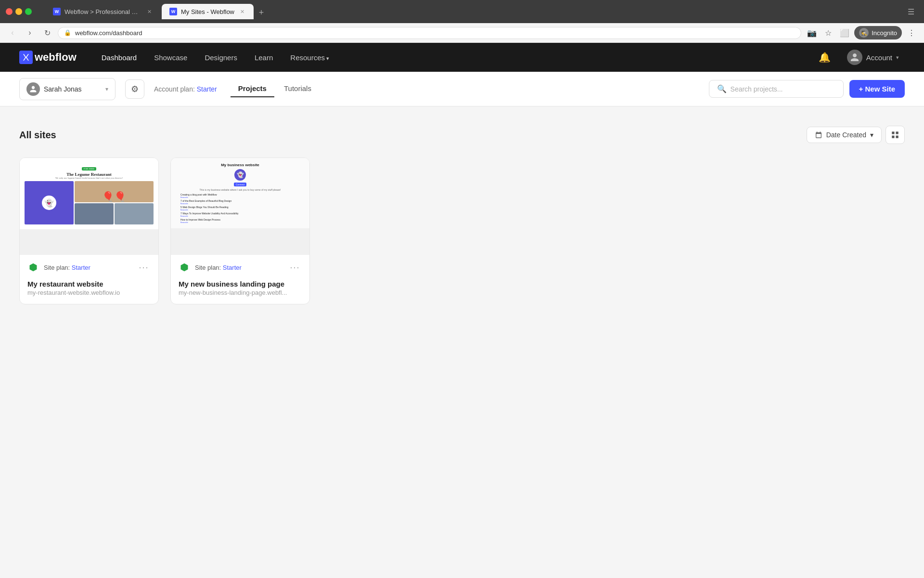  What do you see at coordinates (462, 57) in the screenshot?
I see `navbar: webflow Dashboard Showcase Designers Lea…` at bounding box center [462, 57].